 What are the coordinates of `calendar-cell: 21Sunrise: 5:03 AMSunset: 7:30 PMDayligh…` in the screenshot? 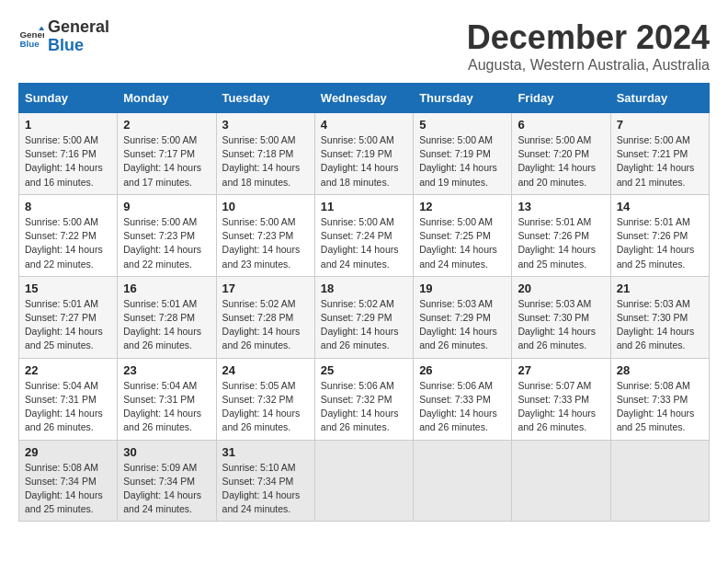 It's located at (660, 316).